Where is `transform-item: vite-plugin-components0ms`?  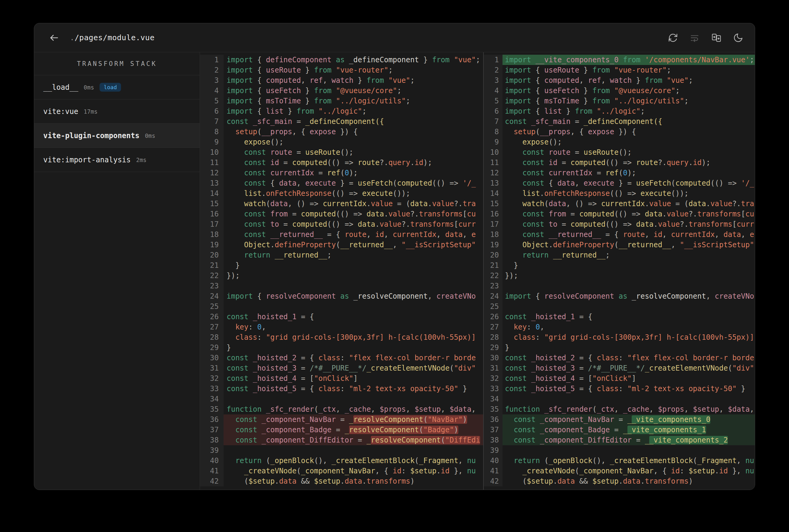
transform-item: vite-plugin-components0ms is located at coordinates (117, 136).